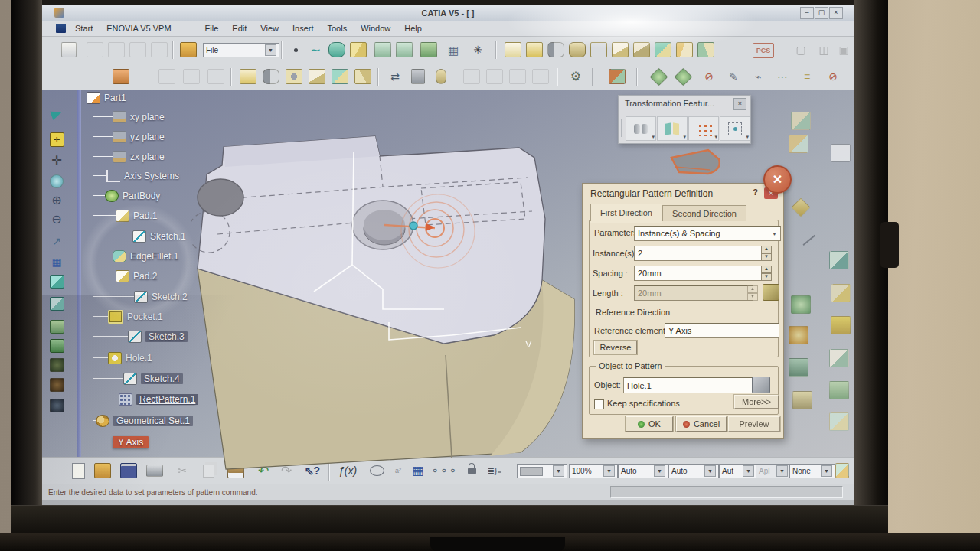 The width and height of the screenshot is (980, 551). Describe the element at coordinates (758, 77) in the screenshot. I see `wrench-icon: ⌁` at that location.